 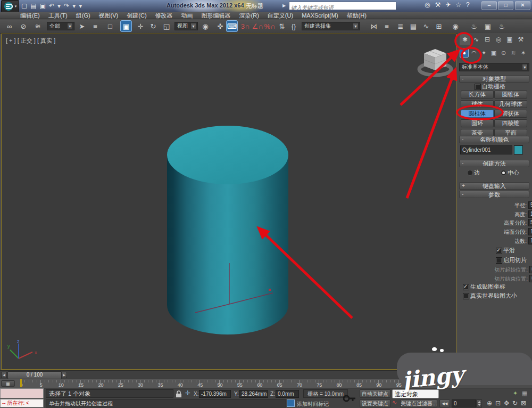 I want to click on maxscript-listener-line: -- 所在行: <, so click(x=22, y=403).